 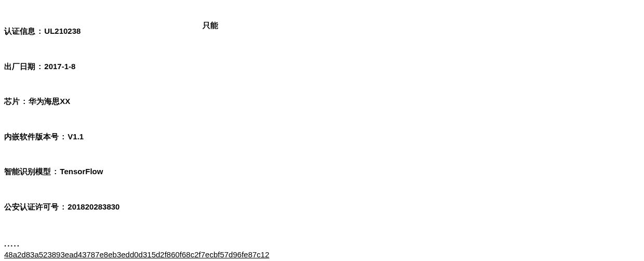 I want to click on side-note: 只能, so click(x=210, y=26).